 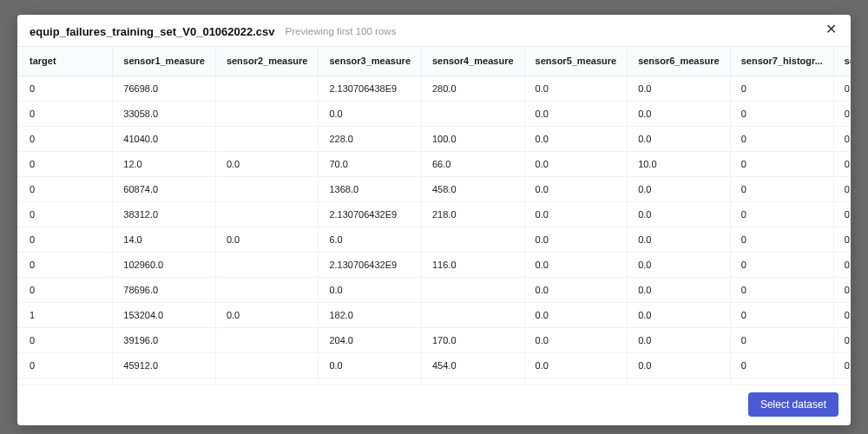 I want to click on column-header: sensor2_measure, so click(x=267, y=61).